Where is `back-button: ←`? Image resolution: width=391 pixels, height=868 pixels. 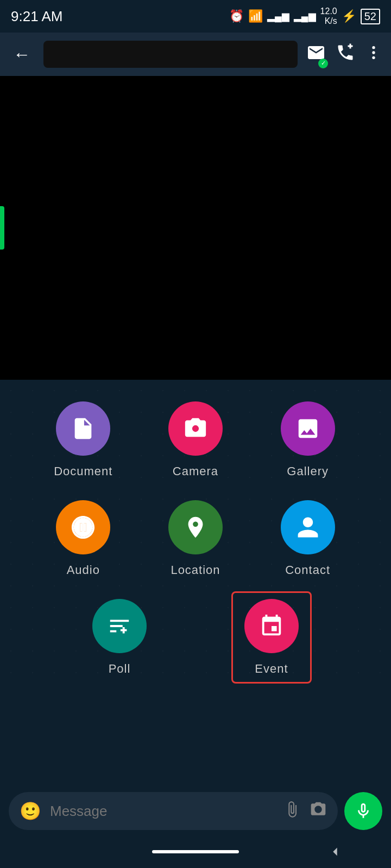 back-button: ← is located at coordinates (22, 54).